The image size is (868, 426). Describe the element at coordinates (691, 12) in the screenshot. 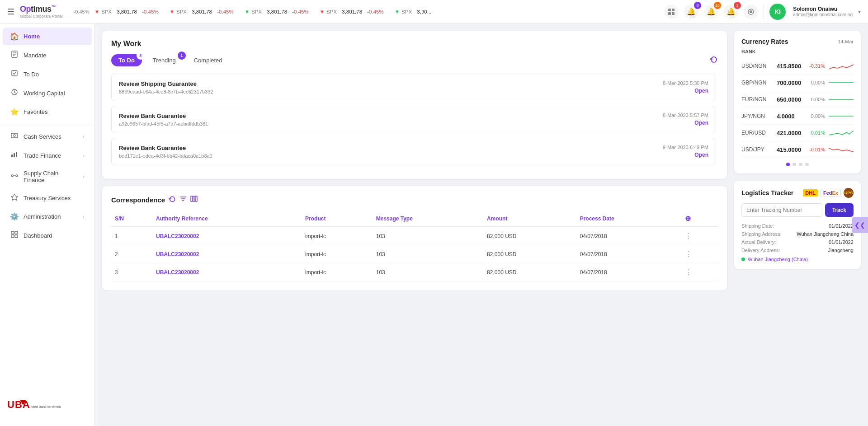

I see `notification-bell-1: 🔔 8` at that location.